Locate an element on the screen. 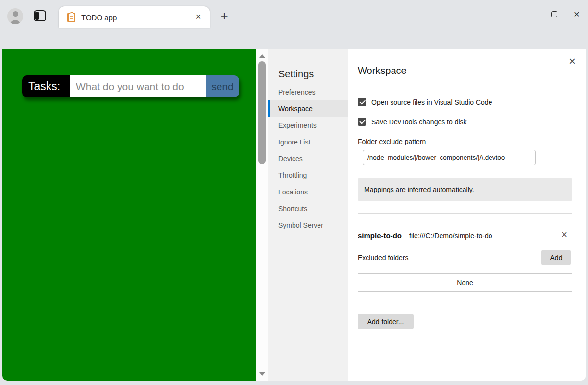 Image resolution: width=588 pixels, height=385 pixels. maximize-icon is located at coordinates (554, 14).